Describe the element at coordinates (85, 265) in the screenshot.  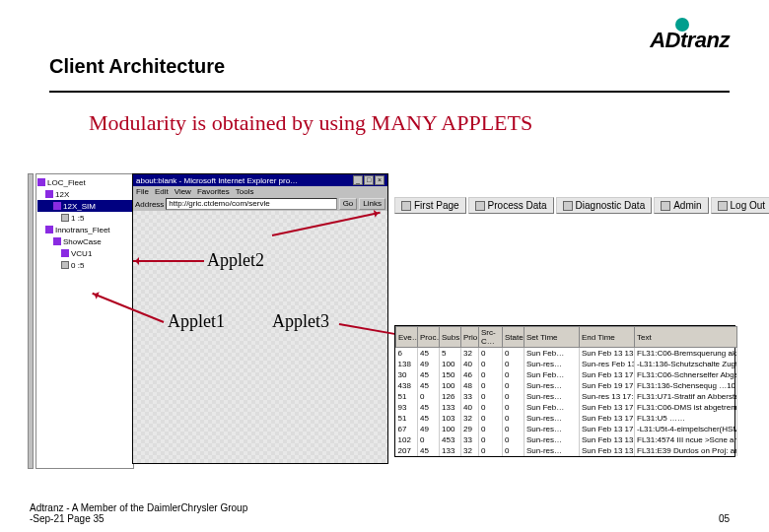
I see `tree-item: 0 :5` at that location.